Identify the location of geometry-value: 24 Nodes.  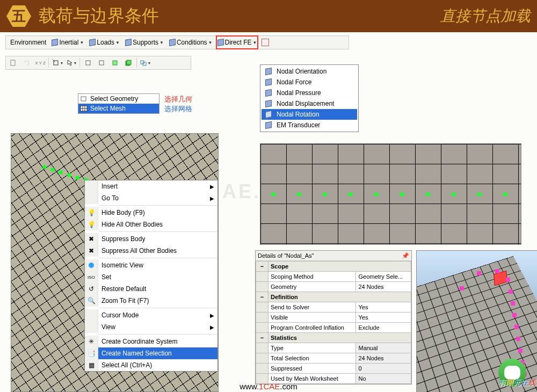
(383, 287).